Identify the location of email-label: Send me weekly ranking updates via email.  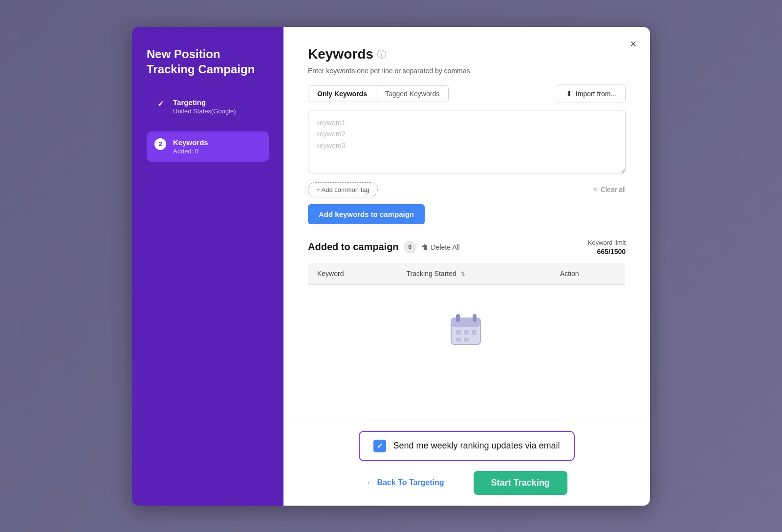
(476, 446).